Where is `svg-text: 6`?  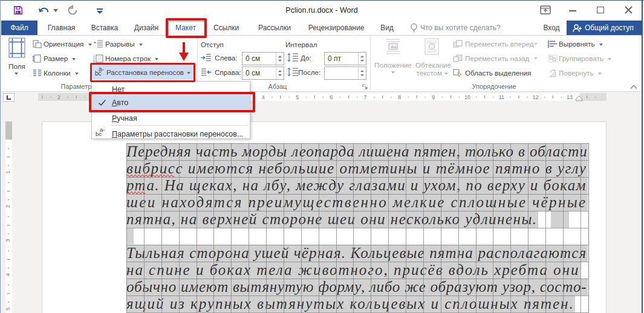 svg-text: 6 is located at coordinates (331, 97).